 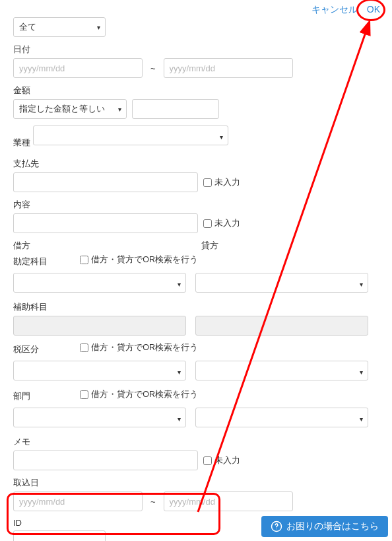 What do you see at coordinates (26, 483) in the screenshot?
I see `import-date-label: 取込日` at bounding box center [26, 483].